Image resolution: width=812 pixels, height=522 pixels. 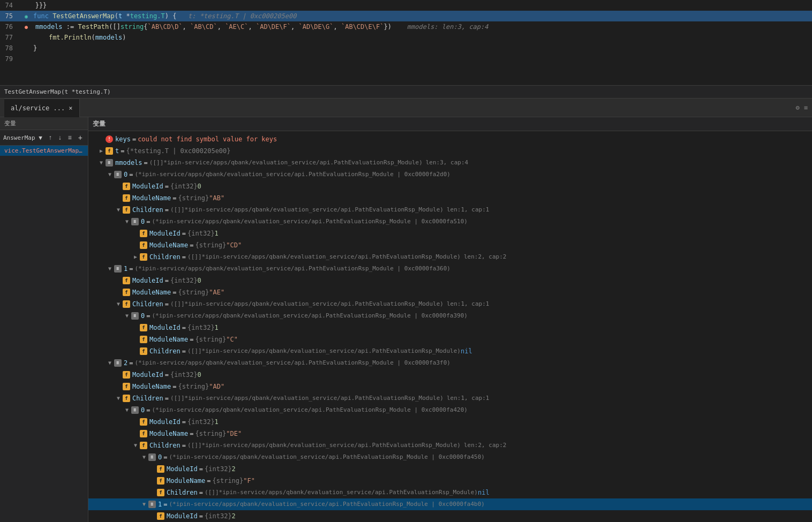 What do you see at coordinates (450, 245) in the screenshot?
I see `var-row-c0-modulename: f ModuleName = {string} "CD"` at bounding box center [450, 245].